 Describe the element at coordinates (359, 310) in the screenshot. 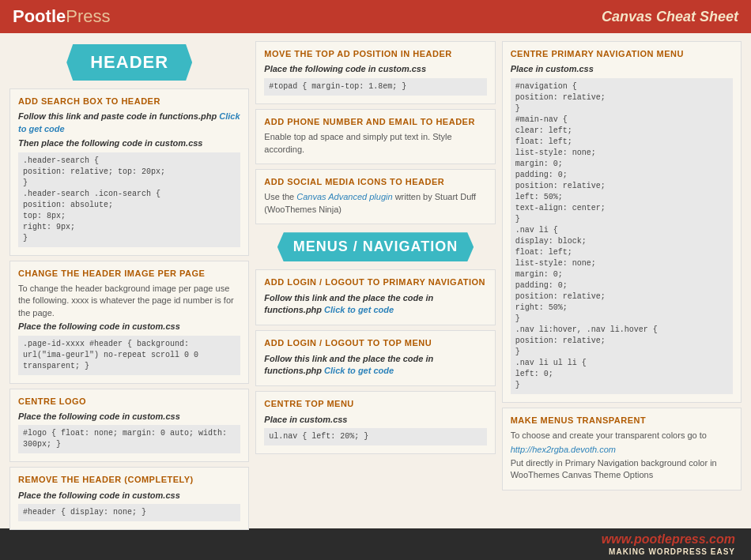

I see `login-primary-link: Click to get code` at that location.